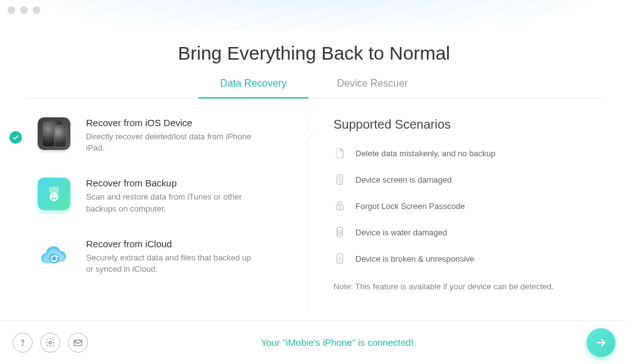  I want to click on option-recover-backup: Recover from Backup Scan and restore dat…, so click(166, 196).